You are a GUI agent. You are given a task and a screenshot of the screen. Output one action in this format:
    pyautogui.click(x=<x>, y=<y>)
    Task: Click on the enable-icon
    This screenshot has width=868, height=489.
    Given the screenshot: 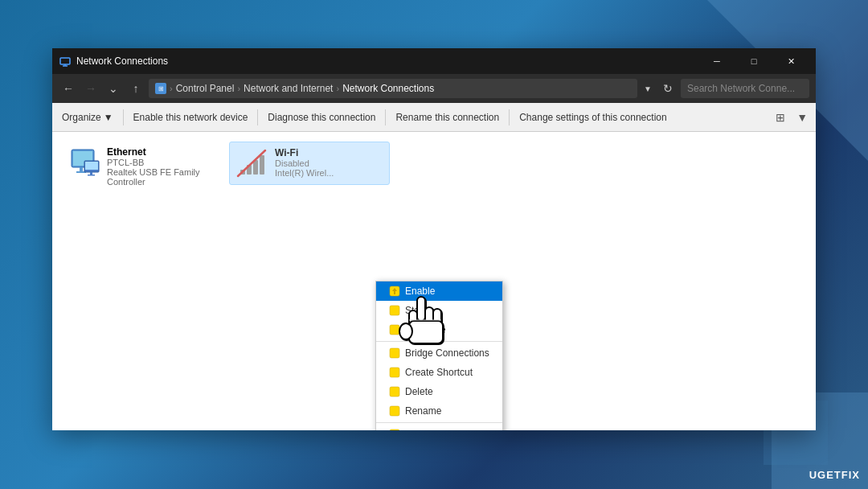 What is the action you would take?
    pyautogui.click(x=395, y=291)
    